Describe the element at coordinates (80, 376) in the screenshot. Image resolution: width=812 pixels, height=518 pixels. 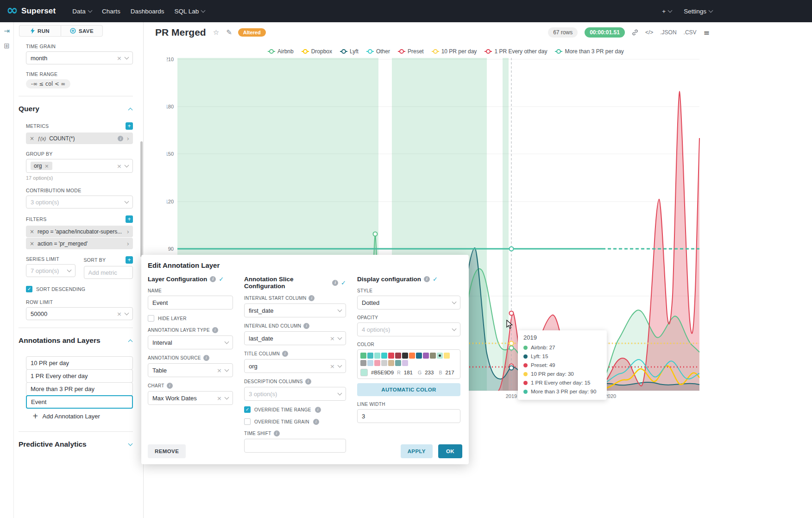
I see `annotation-layer-item: 1 PR Every other day` at that location.